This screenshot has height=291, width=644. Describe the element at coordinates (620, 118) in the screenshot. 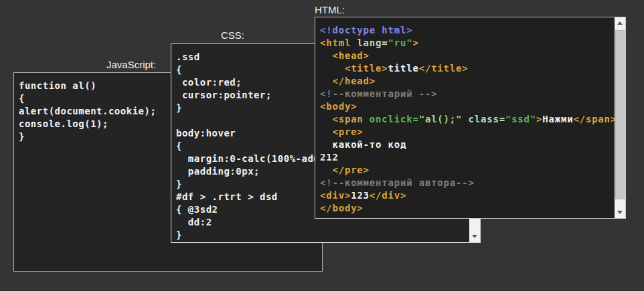

I see `html-vertical-scrollbar` at that location.